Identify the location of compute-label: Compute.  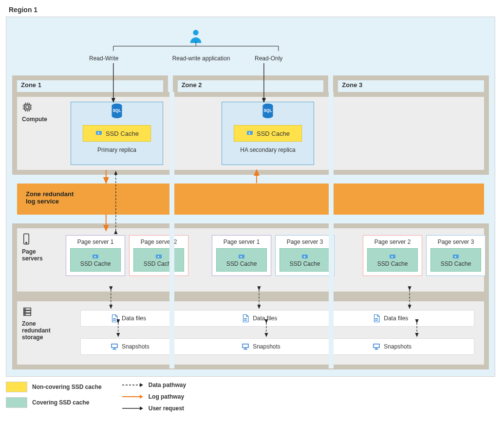
(39, 112).